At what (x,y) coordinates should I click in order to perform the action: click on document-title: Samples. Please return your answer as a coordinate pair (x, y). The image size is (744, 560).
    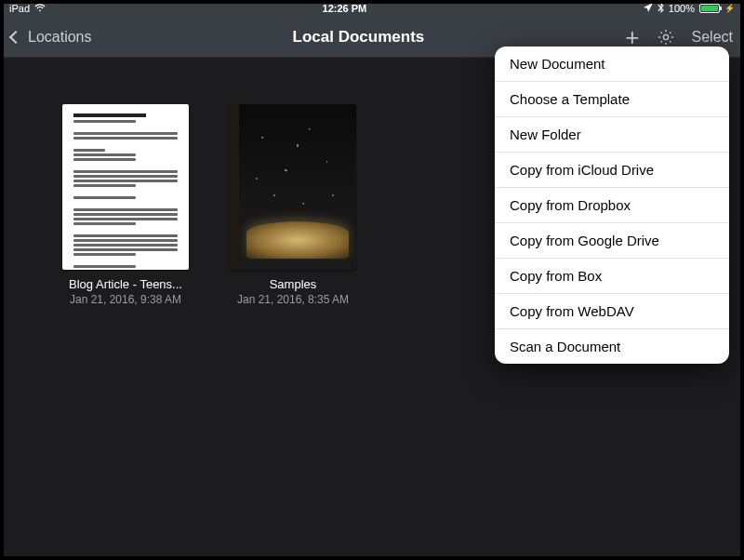
    Looking at the image, I should click on (294, 285).